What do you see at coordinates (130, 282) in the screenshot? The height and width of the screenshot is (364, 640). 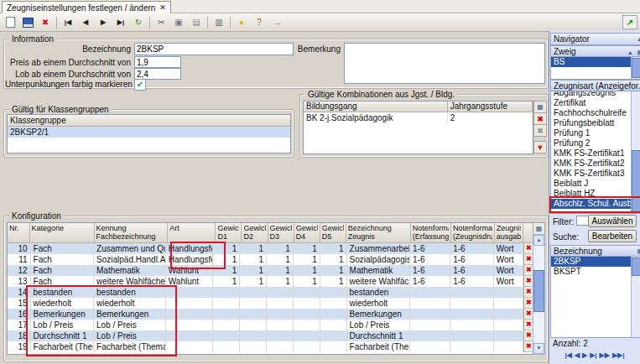 I see `table-cell: weitere Wahlfächer` at bounding box center [130, 282].